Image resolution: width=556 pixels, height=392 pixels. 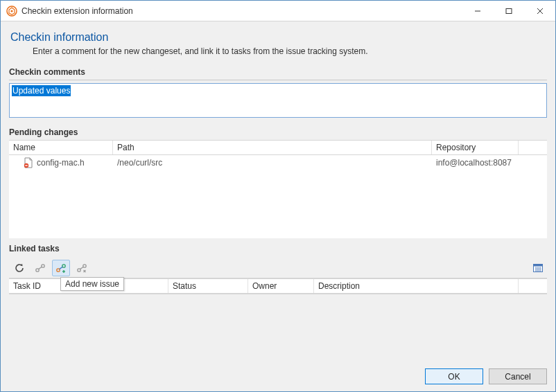 What do you see at coordinates (272, 148) in the screenshot?
I see `col-path: Path` at bounding box center [272, 148].